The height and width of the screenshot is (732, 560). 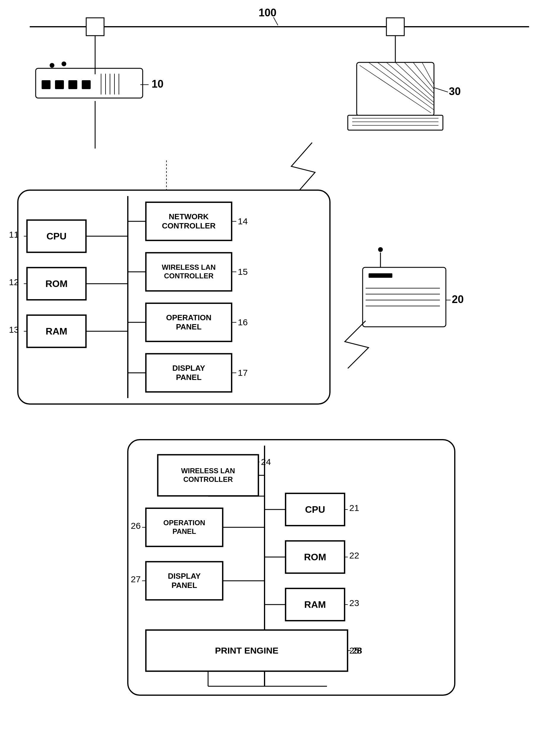 I want to click on svg-text: 24, so click(x=266, y=462).